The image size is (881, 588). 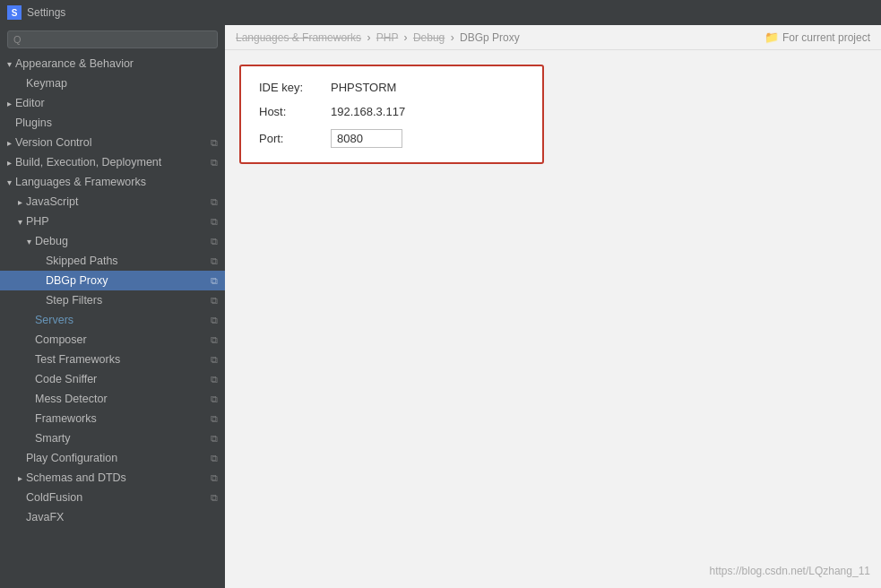 I want to click on nav-label: Keymap, so click(x=122, y=83).